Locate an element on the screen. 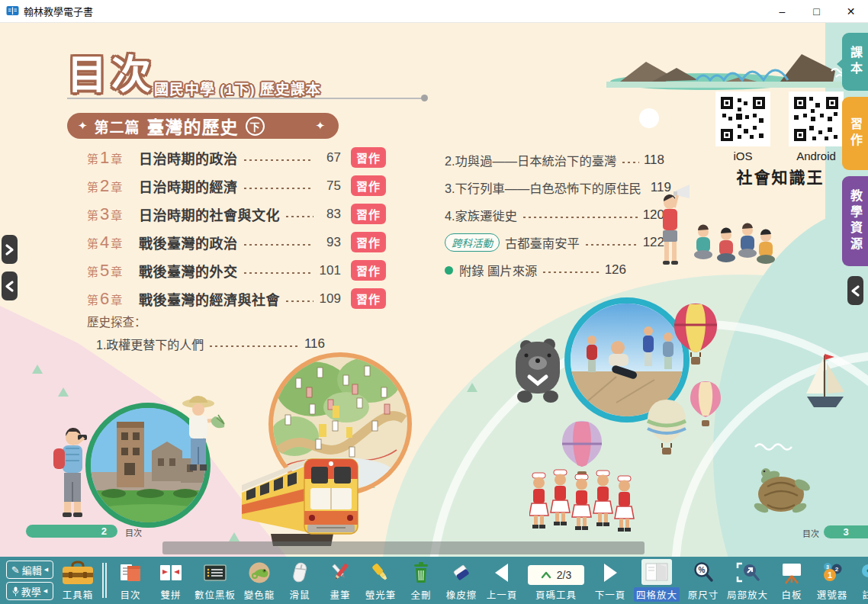  toolbar-item-partial-zoom: 局部放大 is located at coordinates (747, 580).